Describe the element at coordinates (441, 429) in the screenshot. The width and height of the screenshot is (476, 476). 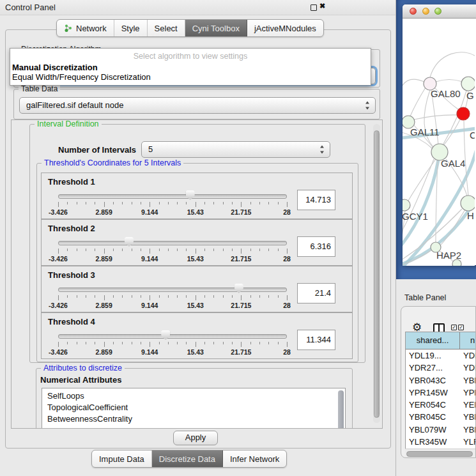
I see `table-row: YBL079WYBL0` at that location.